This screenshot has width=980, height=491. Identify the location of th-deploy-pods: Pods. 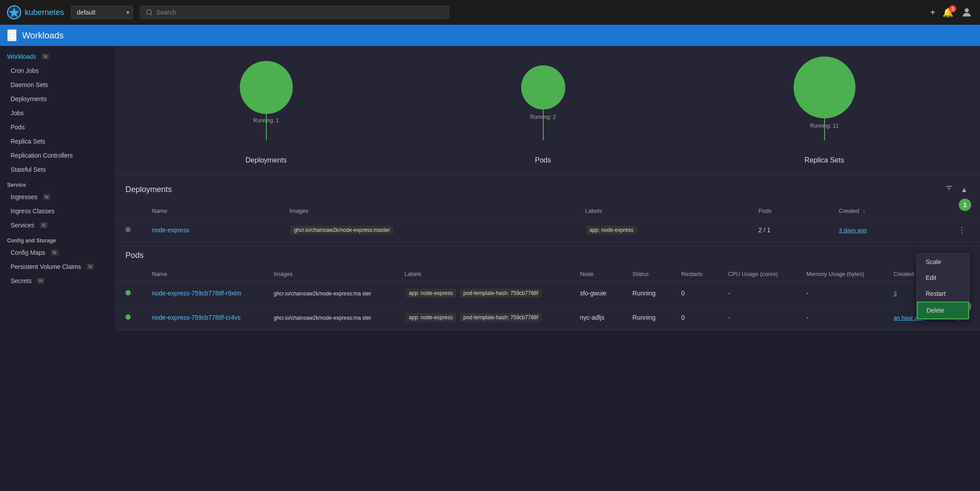
(788, 211).